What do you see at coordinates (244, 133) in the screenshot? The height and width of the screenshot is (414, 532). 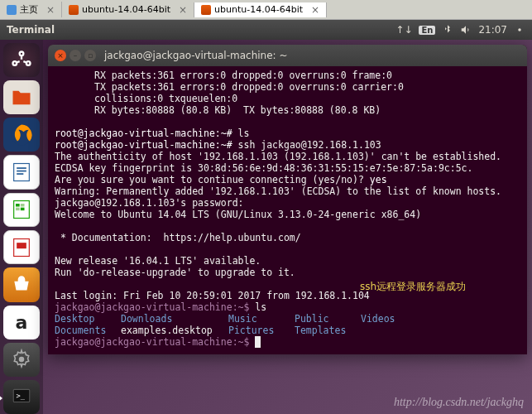 I see `cmd-ls: ls` at bounding box center [244, 133].